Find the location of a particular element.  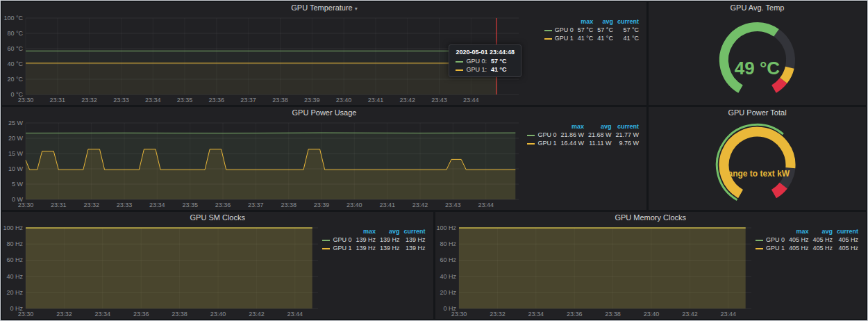

svg-text: 20 °C is located at coordinates (15, 79).